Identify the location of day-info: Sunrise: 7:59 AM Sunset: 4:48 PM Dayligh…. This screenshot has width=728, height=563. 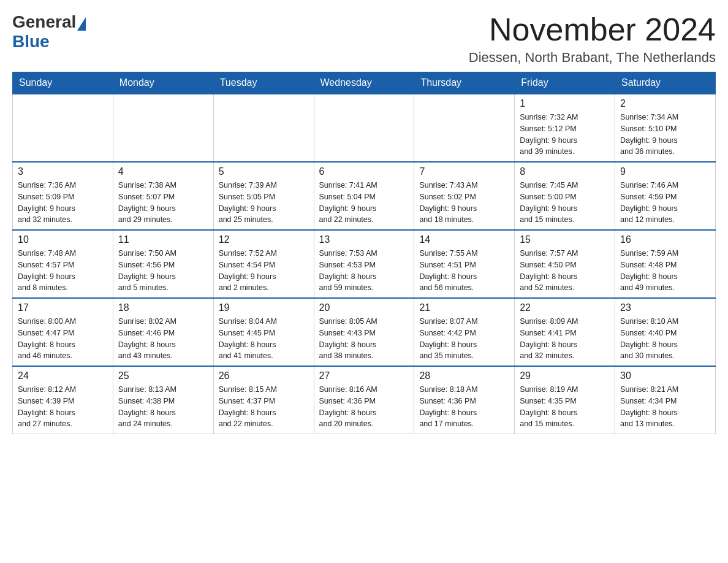
(665, 271).